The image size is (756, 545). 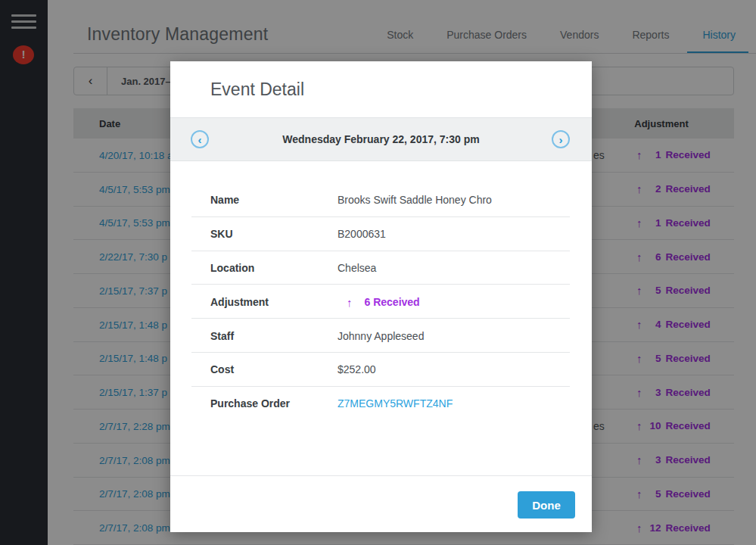 What do you see at coordinates (381, 139) in the screenshot?
I see `event-datetime: Wednesday February 22, 2017, 7:30 pm` at bounding box center [381, 139].